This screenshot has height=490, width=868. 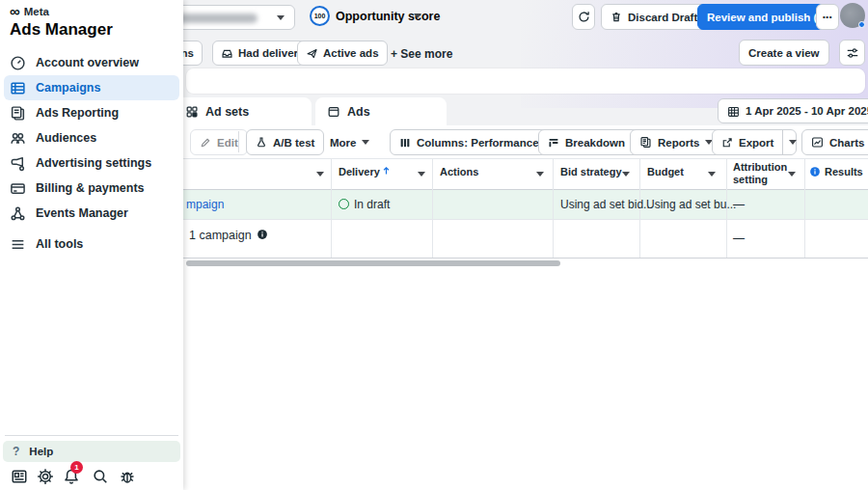 What do you see at coordinates (733, 112) in the screenshot?
I see `calendar-icon` at bounding box center [733, 112].